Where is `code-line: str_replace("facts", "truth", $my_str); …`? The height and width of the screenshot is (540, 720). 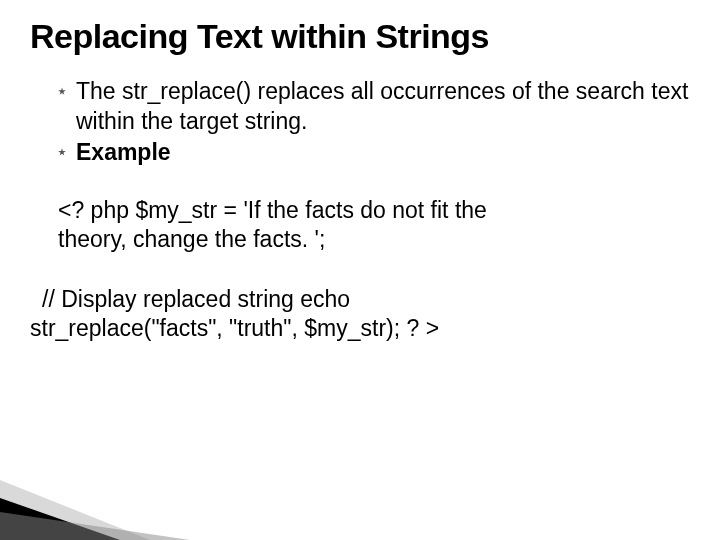
code-line: str_replace("facts", "truth", $my_str); … is located at coordinates (360, 328).